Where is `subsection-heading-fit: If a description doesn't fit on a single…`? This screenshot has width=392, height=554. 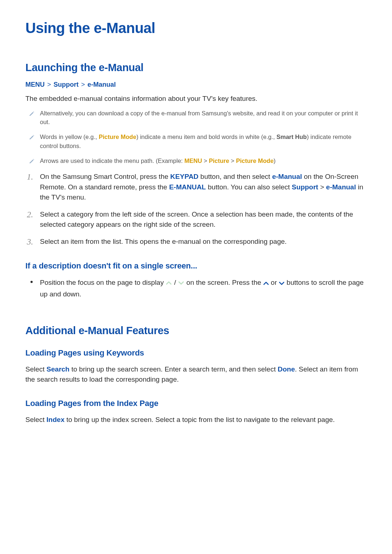 subsection-heading-fit: If a description doesn't fit on a single… is located at coordinates (196, 266).